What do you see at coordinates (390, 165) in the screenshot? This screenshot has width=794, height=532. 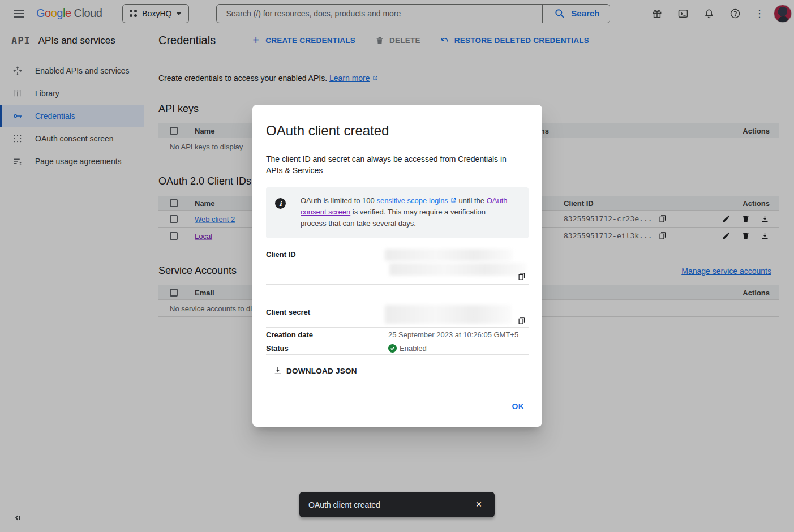 I see `dialog-subtitle: The client ID and secret can always be a…` at bounding box center [390, 165].